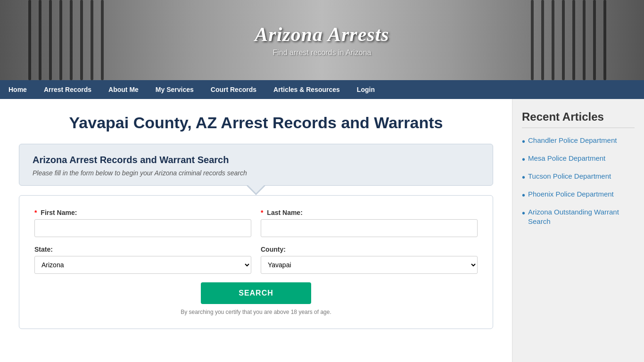 This screenshot has width=644, height=362. What do you see at coordinates (68, 90) in the screenshot?
I see `nav-item-arrest-records: Arrest Records` at bounding box center [68, 90].